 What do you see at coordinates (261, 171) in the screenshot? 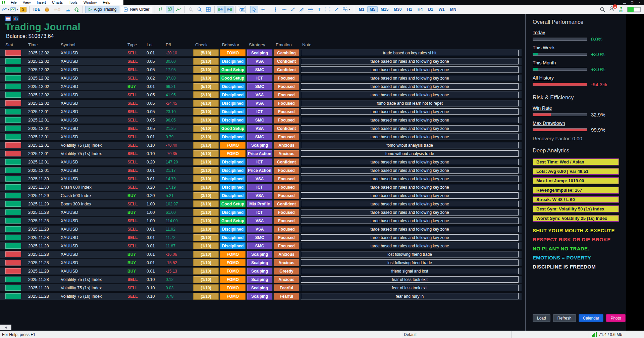
I see `table-row: 2025.12.01 XAUUSD SELL 0.01 21.17 (2/10)…` at bounding box center [261, 171].